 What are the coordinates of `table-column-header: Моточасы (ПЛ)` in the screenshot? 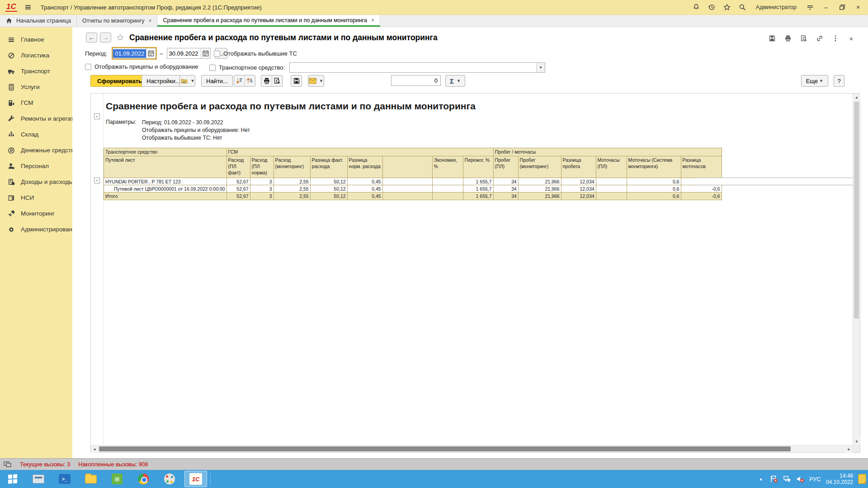 It's located at (611, 167).